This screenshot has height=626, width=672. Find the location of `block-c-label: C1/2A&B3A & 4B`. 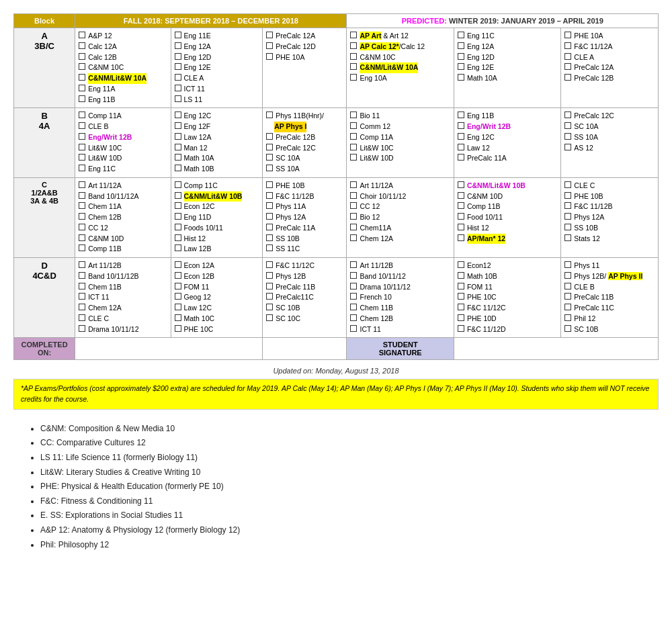

block-c-label: C1/2A&B3A & 4B is located at coordinates (44, 218).